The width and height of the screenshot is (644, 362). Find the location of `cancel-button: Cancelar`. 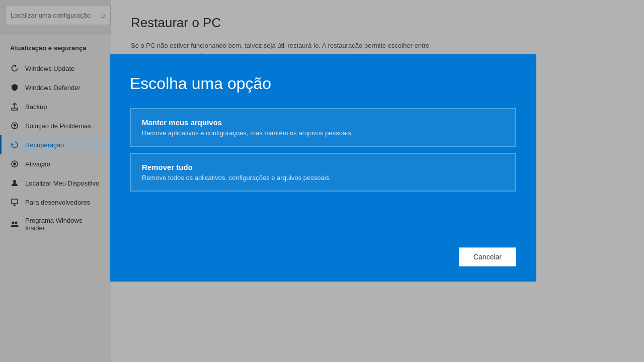

cancel-button: Cancelar is located at coordinates (488, 257).